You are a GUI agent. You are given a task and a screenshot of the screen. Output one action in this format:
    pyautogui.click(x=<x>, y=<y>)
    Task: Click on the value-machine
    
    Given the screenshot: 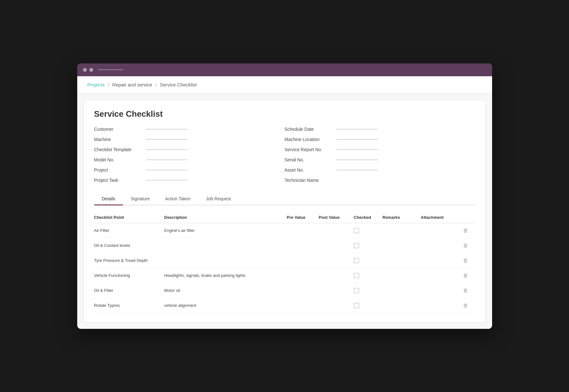 What is the action you would take?
    pyautogui.click(x=167, y=139)
    